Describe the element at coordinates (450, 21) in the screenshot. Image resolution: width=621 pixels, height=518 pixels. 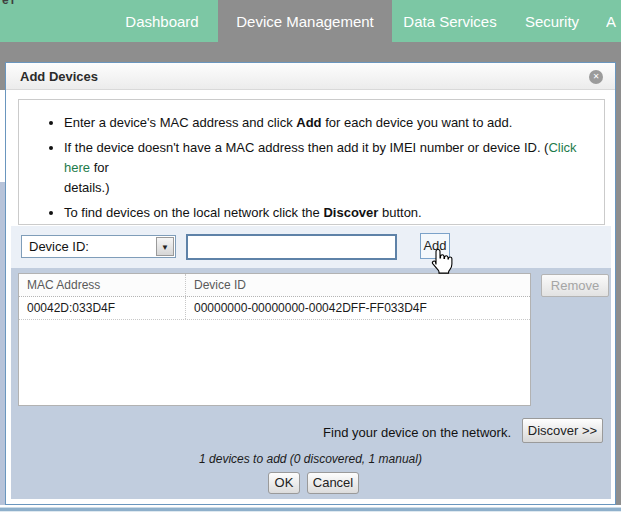
I see `nav-tab-data-services: Data Services` at that location.